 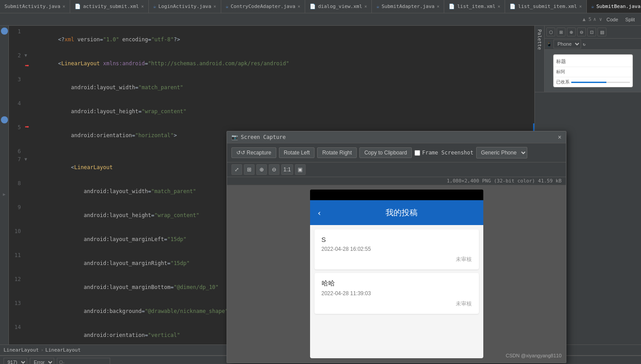 What do you see at coordinates (35, 6) in the screenshot?
I see `tab-submit-activity: SubmitActivity.java ×` at bounding box center [35, 6].